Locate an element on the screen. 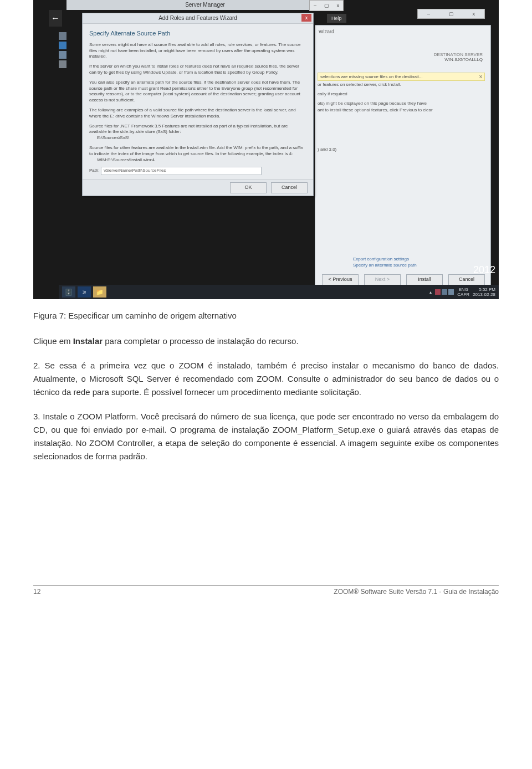  sidebar-icons is located at coordinates (64, 50).